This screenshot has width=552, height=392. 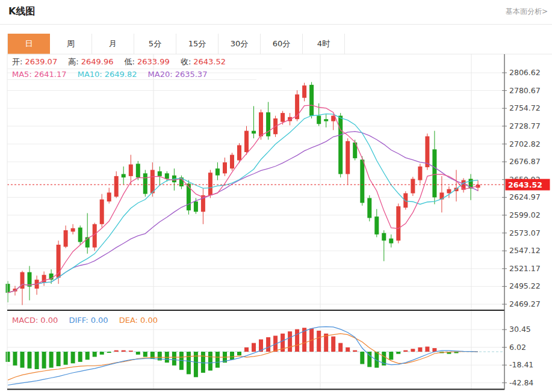 I want to click on svg-text: 2573.07, so click(x=525, y=233).